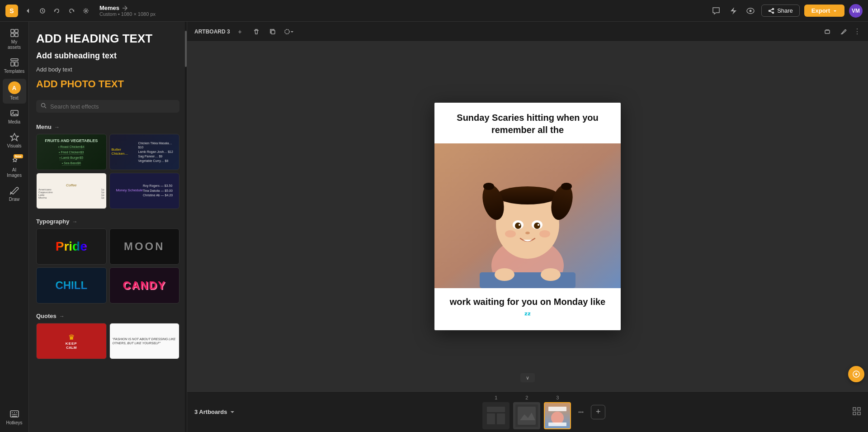 The image size is (868, 432). I want to click on bolt-icon, so click(733, 11).